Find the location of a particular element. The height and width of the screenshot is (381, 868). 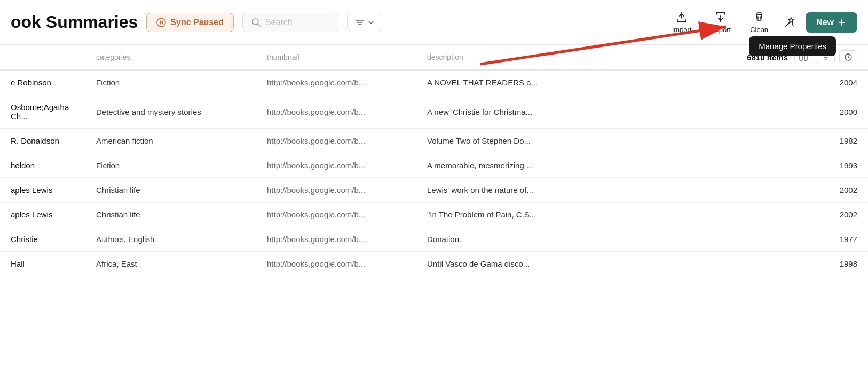

search-placeholder: Search is located at coordinates (279, 22).